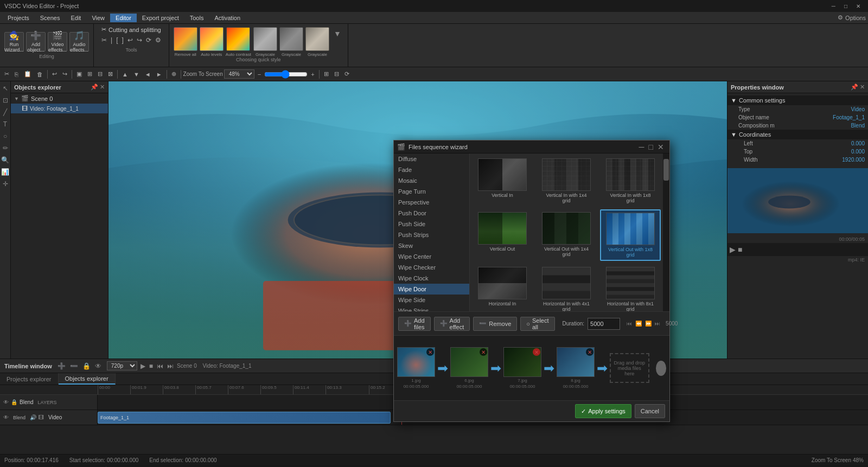 The image size is (868, 467). I want to click on transition-vertical-in: Vertical In, so click(502, 181).